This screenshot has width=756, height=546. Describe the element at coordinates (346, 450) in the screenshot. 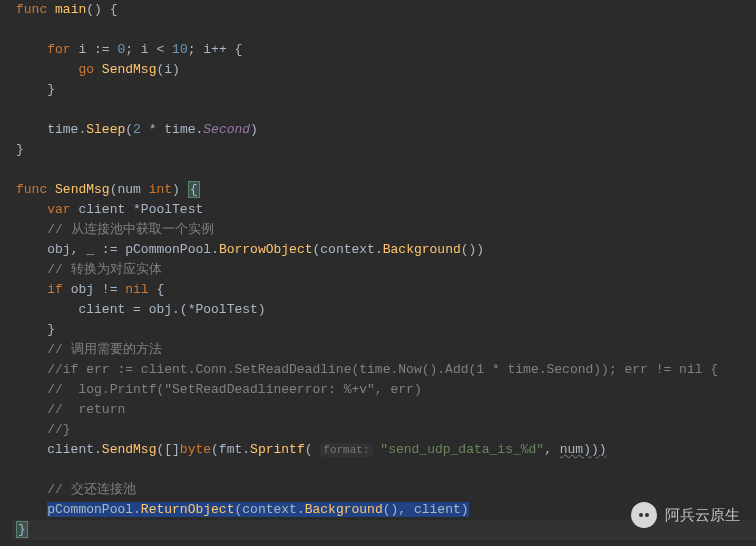

I see `param-hint: format:` at that location.